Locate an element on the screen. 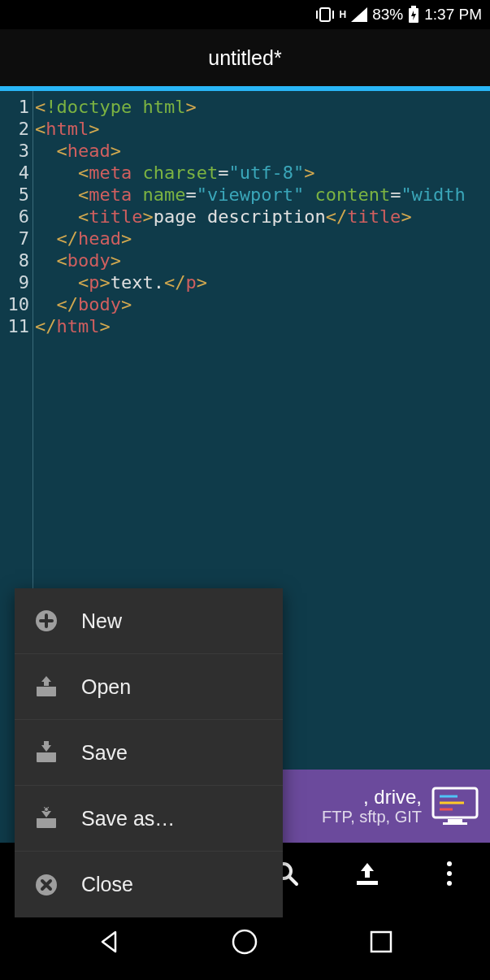  line-number: 4 is located at coordinates (16, 172).